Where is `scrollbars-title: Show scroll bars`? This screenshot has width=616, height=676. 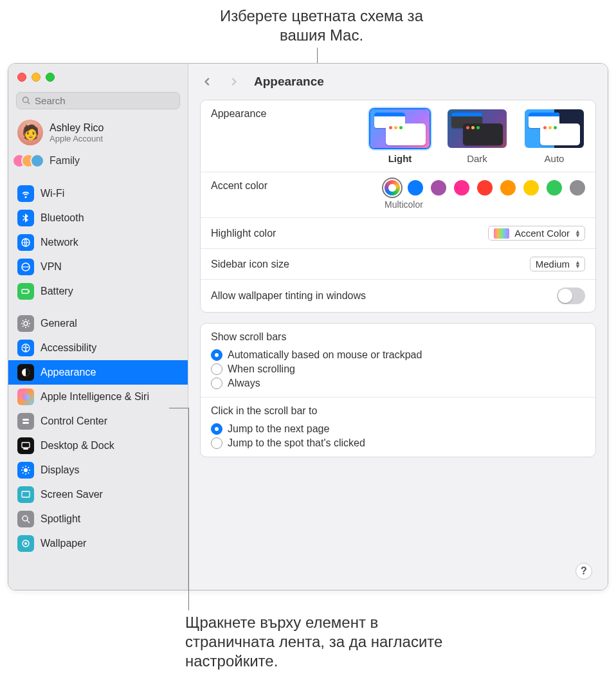 scrollbars-title: Show scroll bars is located at coordinates (398, 337).